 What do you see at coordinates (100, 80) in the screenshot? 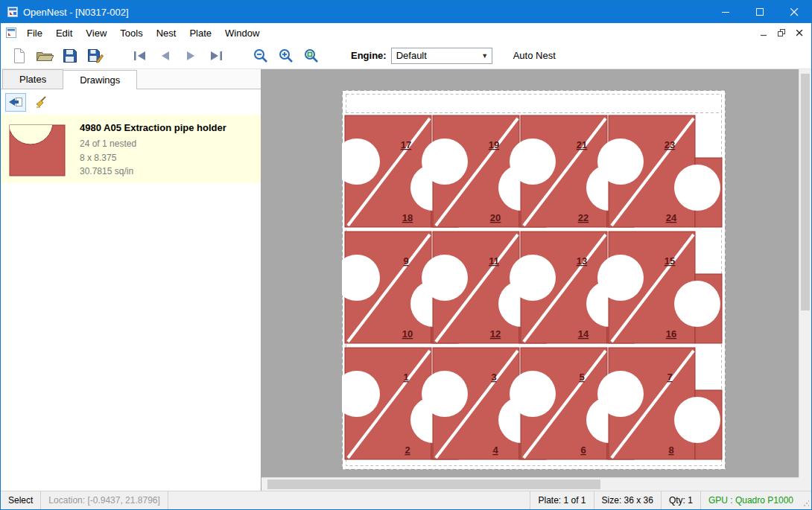
I see `tab-drawings: Drawings` at bounding box center [100, 80].